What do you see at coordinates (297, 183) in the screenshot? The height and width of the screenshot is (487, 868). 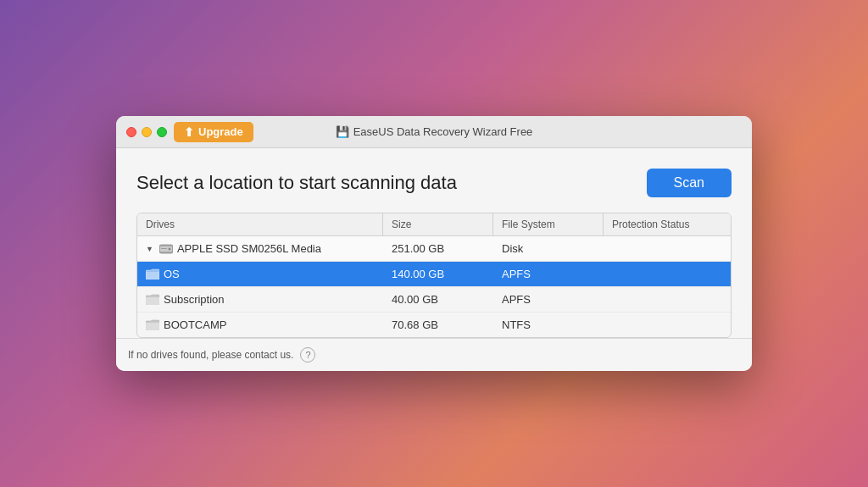 I see `page-title: Select a location to start scanning data` at bounding box center [297, 183].